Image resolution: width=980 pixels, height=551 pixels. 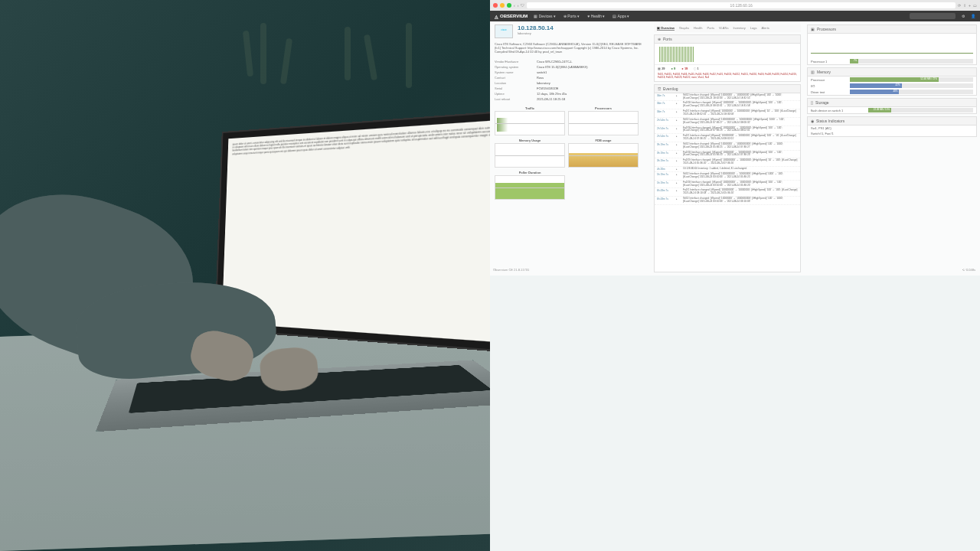 What do you see at coordinates (710, 28) in the screenshot?
I see `tab-ports: Ports` at bounding box center [710, 28].